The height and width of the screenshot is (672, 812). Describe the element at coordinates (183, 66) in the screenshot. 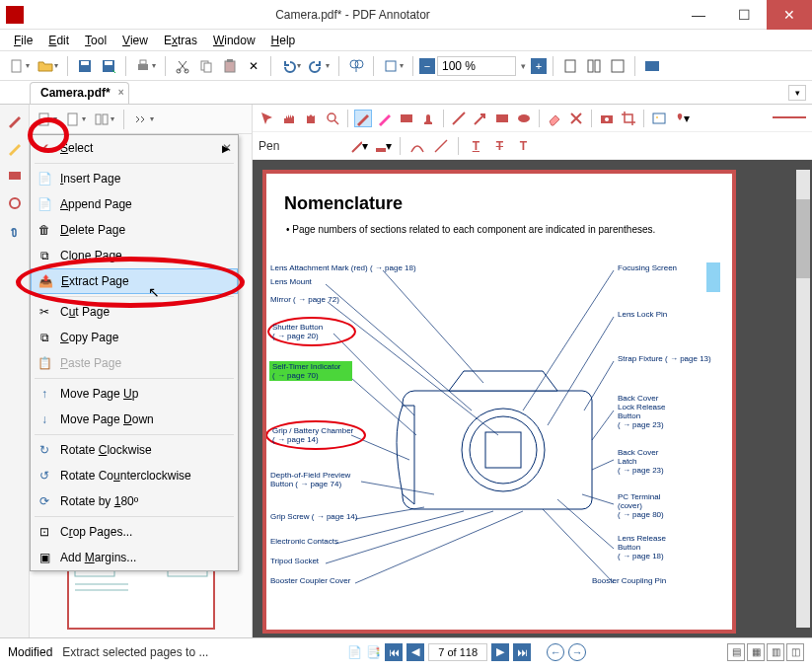

I see `cut-button` at that location.